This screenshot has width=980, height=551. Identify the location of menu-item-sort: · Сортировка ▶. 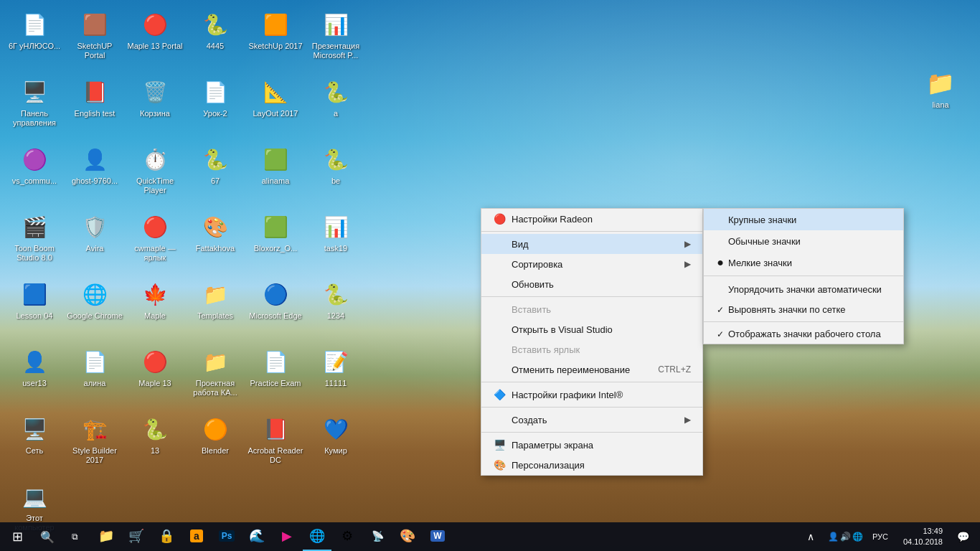
(592, 264).